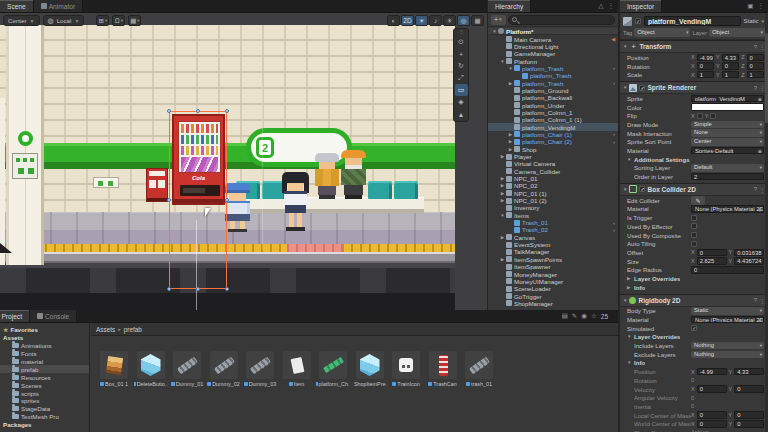 This screenshot has height=432, width=768. Describe the element at coordinates (102, 20) in the screenshot. I see `grid-visual-button: ⊞▾` at that location.